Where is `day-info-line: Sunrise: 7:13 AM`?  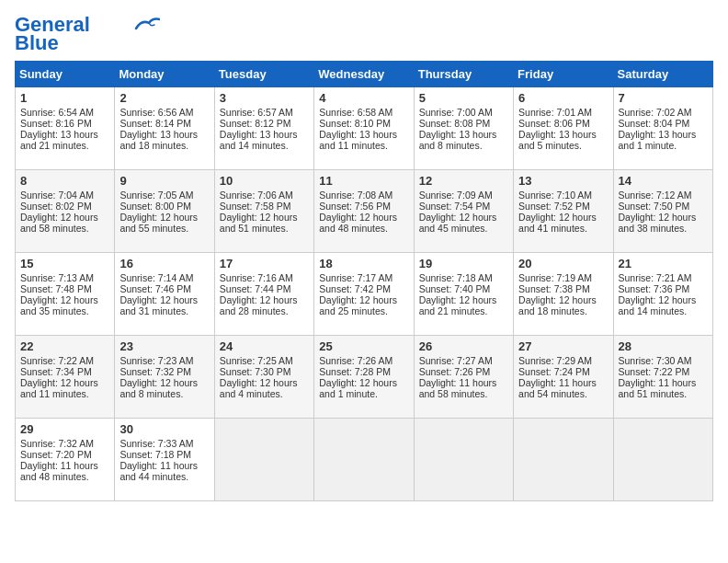 day-info-line: Sunrise: 7:13 AM is located at coordinates (57, 278).